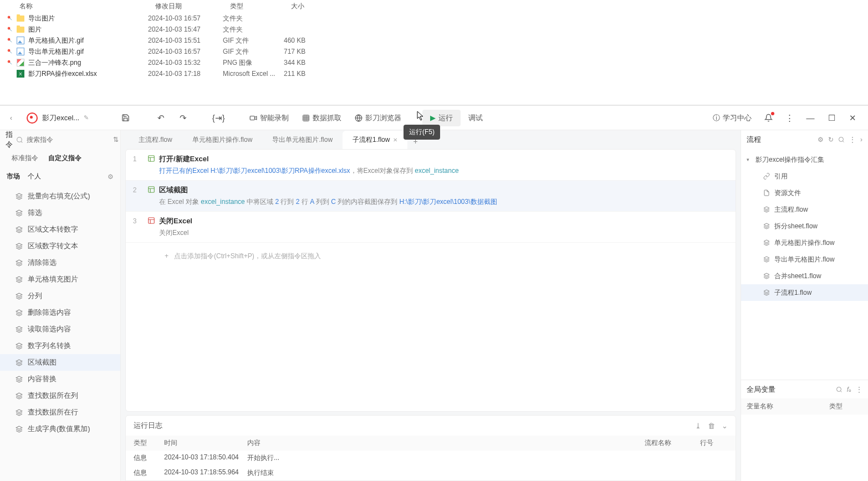 This screenshot has width=868, height=481. I want to click on col-name: 名称, so click(88, 7).